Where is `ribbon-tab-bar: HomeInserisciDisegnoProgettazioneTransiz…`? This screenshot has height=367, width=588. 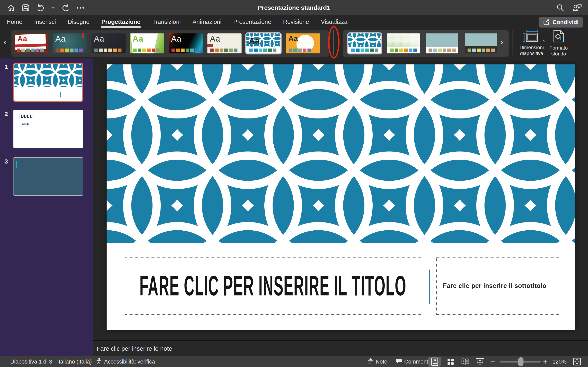
ribbon-tab-bar: HomeInserisciDisegnoProgettazioneTransiz… is located at coordinates (294, 22).